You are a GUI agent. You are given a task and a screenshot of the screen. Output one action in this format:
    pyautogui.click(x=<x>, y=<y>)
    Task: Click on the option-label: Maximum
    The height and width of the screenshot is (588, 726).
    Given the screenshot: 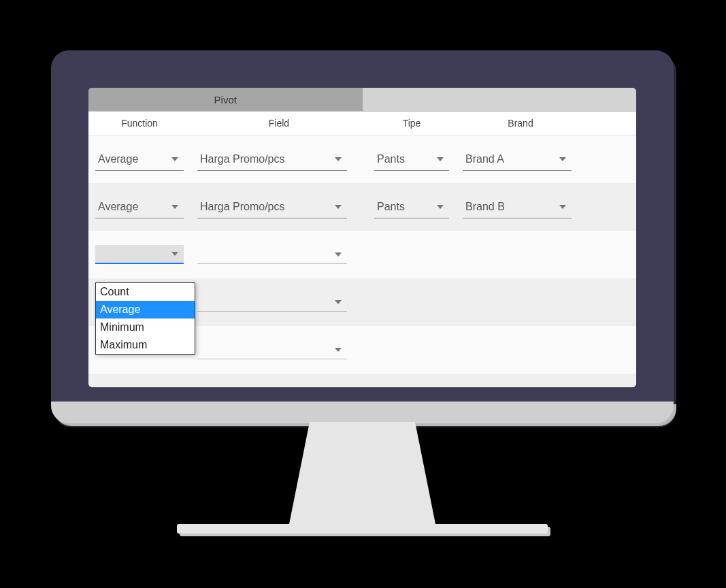 What is the action you would take?
    pyautogui.click(x=124, y=345)
    